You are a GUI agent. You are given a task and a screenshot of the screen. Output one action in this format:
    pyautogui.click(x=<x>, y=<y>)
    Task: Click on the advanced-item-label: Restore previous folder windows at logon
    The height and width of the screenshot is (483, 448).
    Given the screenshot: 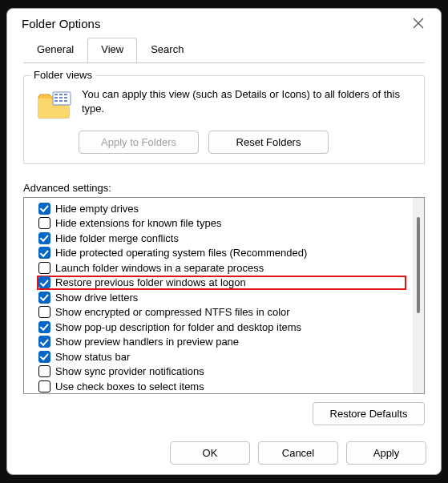 What is the action you would take?
    pyautogui.click(x=151, y=282)
    